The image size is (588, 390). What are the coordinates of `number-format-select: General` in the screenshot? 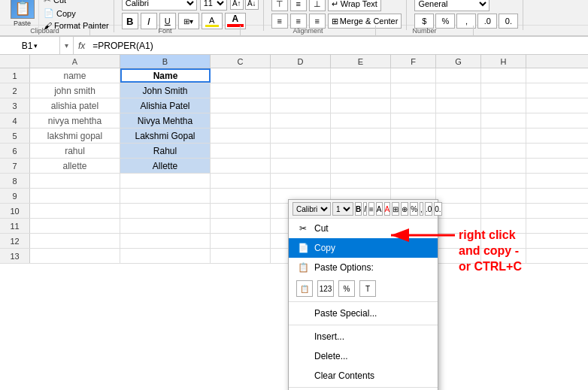 It's located at (452, 6).